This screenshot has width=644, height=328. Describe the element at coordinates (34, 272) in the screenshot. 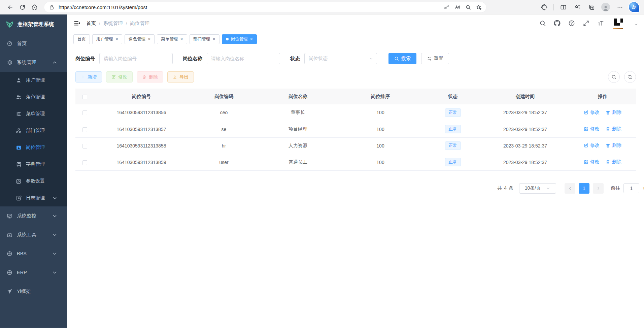

I see `sidebar-item-erp: ERP` at that location.